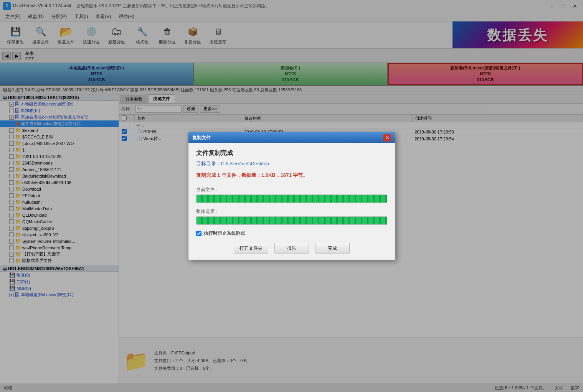 This screenshot has height=392, width=583. What do you see at coordinates (387, 138) in the screenshot?
I see `dialog-close-button: ✕` at bounding box center [387, 138].